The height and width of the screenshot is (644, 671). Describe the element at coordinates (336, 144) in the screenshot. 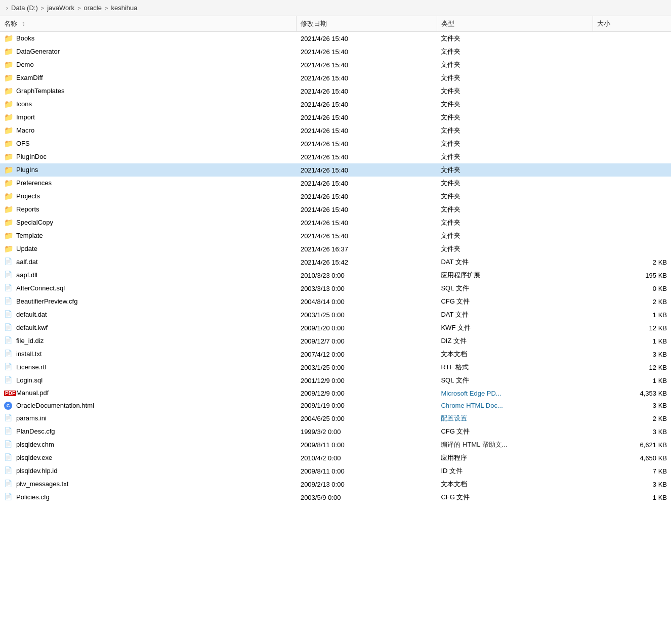

I see `table-row: 📁OFS2021/4/26 15:40文件夹` at that location.